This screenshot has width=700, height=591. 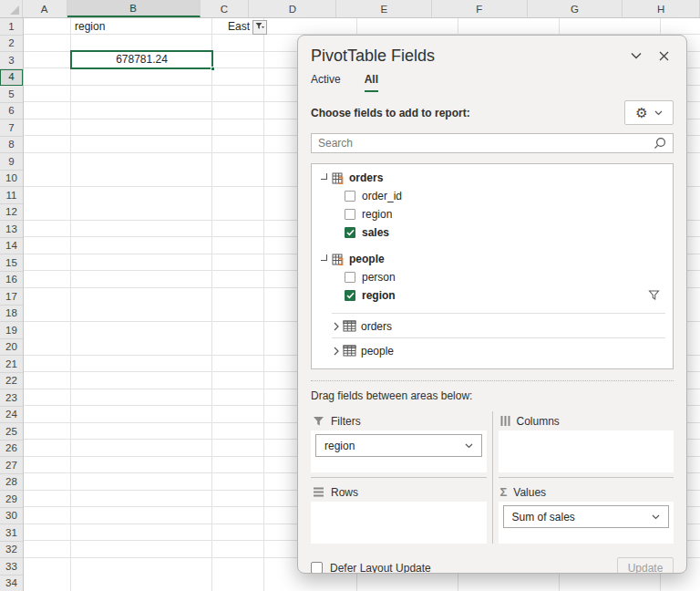 What do you see at coordinates (390, 113) in the screenshot?
I see `choose-fields-label: Choose fields to add to report:` at bounding box center [390, 113].